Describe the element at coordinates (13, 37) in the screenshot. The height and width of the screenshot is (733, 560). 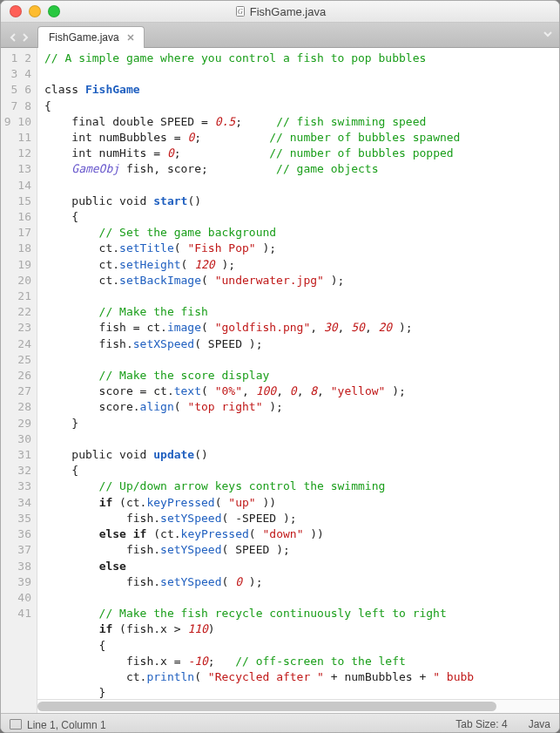
I see `nav-back-icon` at that location.